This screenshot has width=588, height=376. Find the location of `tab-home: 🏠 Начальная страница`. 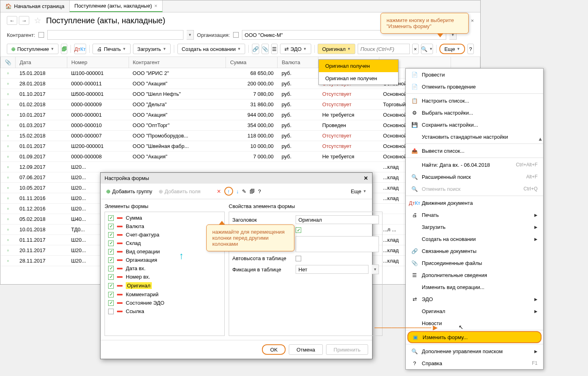

tab-home: 🏠 Начальная страница is located at coordinates (35, 6).